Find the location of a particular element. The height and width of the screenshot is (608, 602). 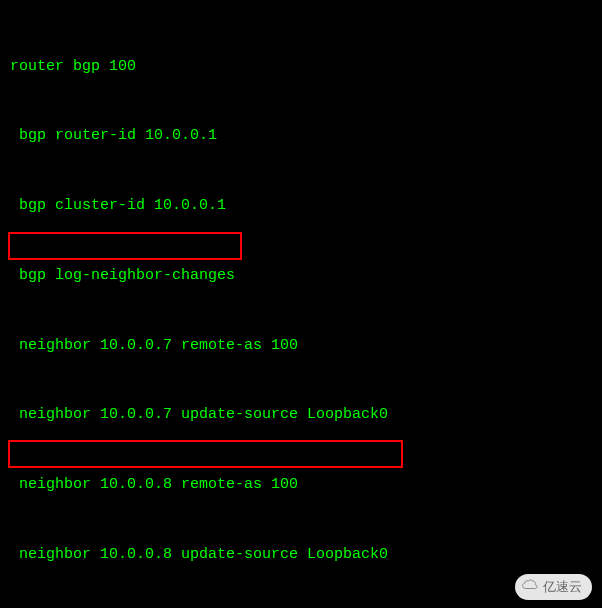

config-line: bgp log-neighbor-changes is located at coordinates (301, 276).